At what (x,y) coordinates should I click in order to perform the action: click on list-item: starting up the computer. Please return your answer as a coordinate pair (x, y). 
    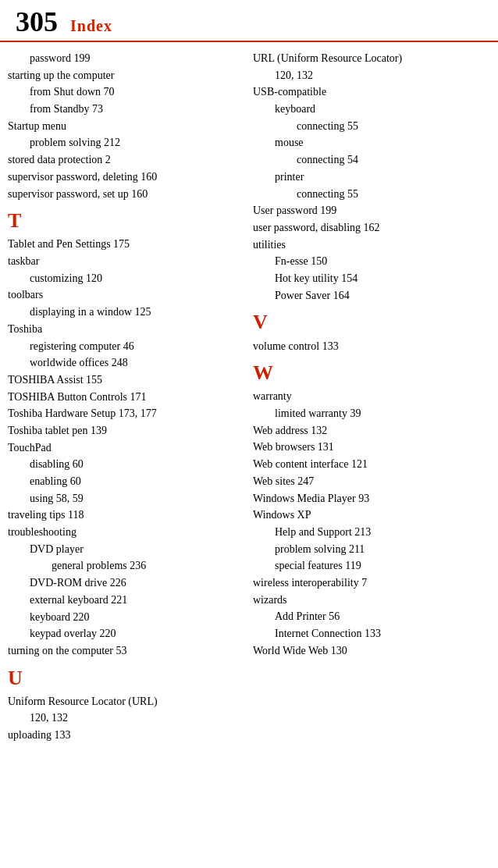
    Looking at the image, I should click on (123, 76).